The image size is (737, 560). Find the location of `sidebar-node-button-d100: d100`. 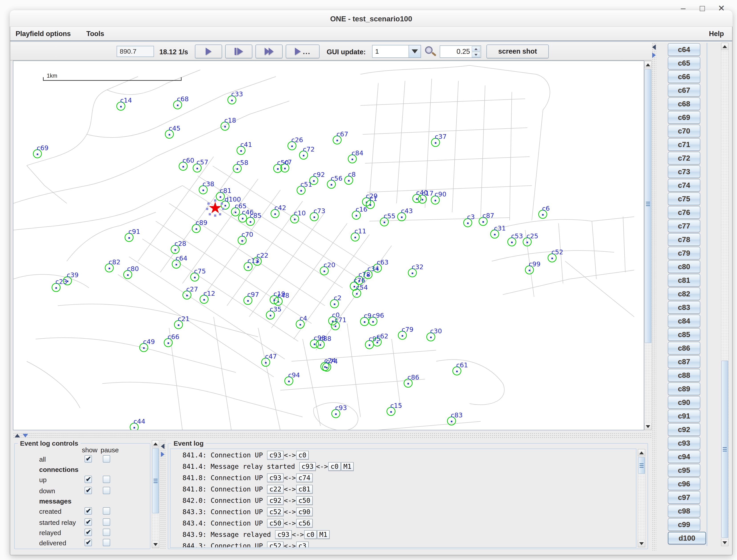

sidebar-node-button-d100: d100 is located at coordinates (687, 538).